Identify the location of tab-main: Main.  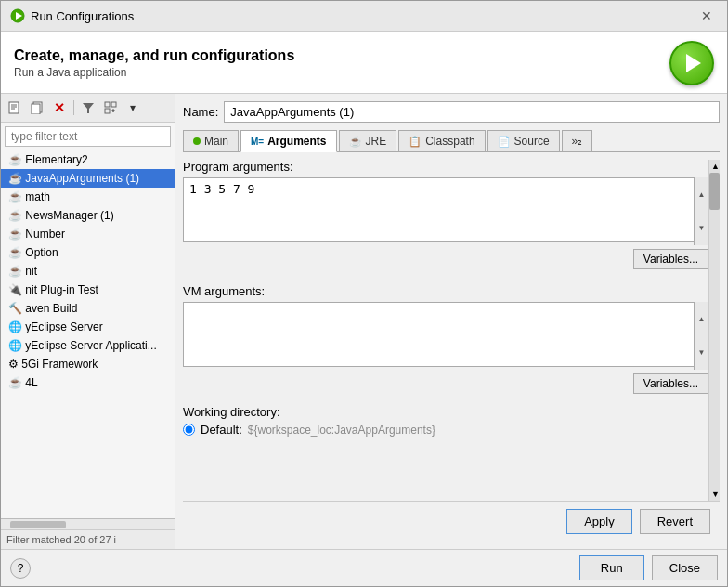
(211, 141).